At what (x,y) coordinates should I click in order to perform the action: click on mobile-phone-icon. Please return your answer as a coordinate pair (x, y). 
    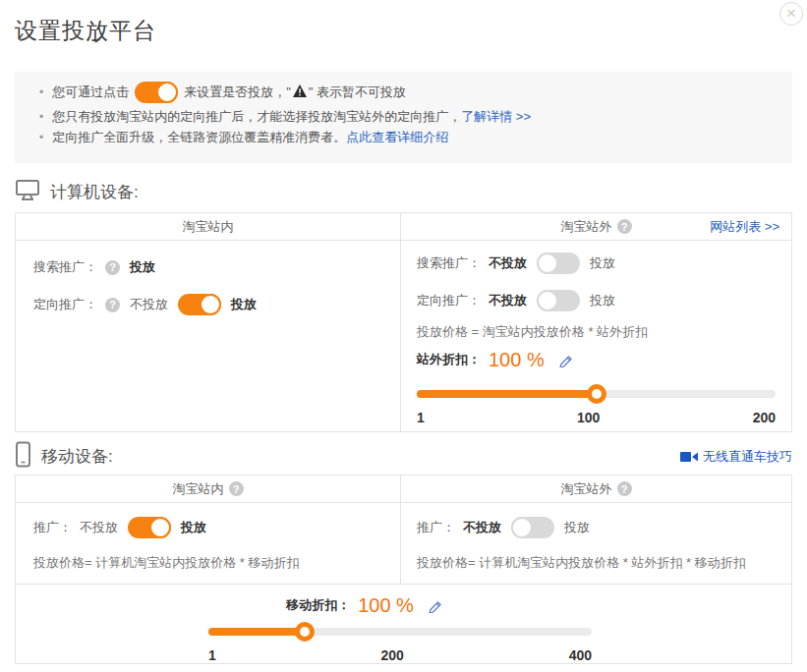
    Looking at the image, I should click on (24, 456).